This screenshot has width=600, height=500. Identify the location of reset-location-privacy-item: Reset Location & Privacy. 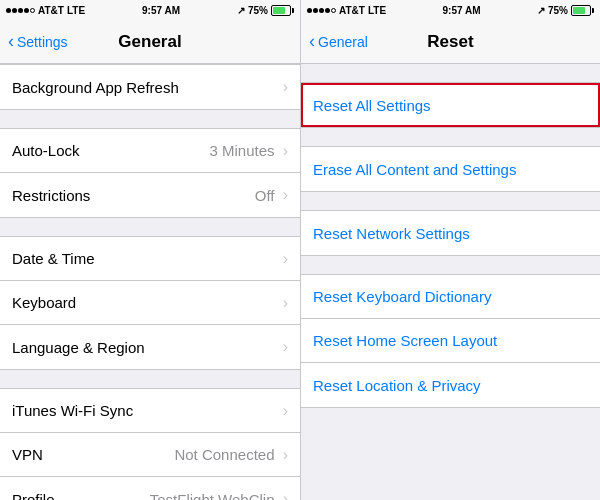
(450, 385).